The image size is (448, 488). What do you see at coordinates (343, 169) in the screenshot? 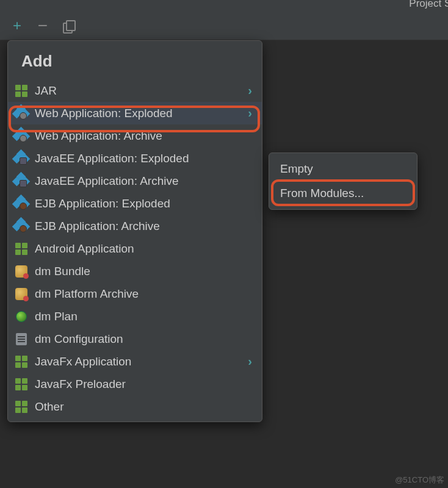
I see `submenu-item: Empty` at bounding box center [343, 169].